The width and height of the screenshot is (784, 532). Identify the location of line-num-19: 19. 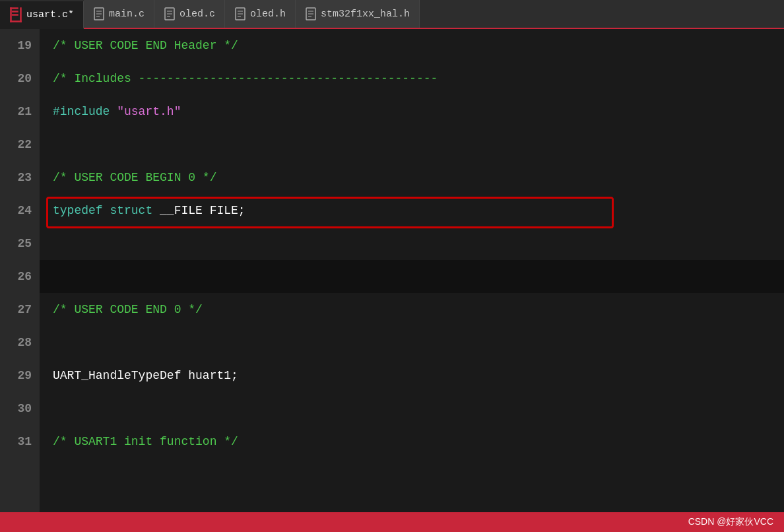
(20, 46).